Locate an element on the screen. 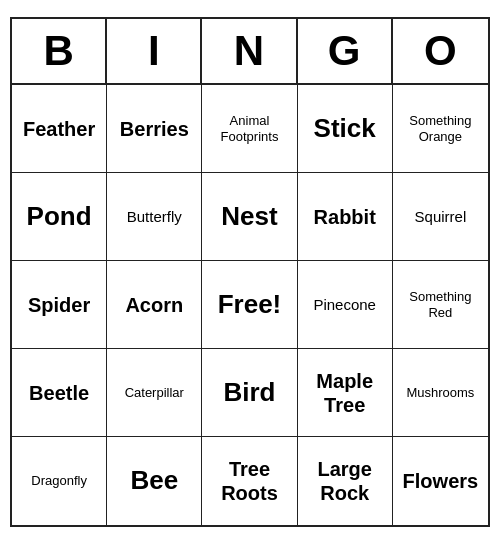 The width and height of the screenshot is (500, 544). bingo-cell-r1-c3: Rabbit is located at coordinates (346, 217).